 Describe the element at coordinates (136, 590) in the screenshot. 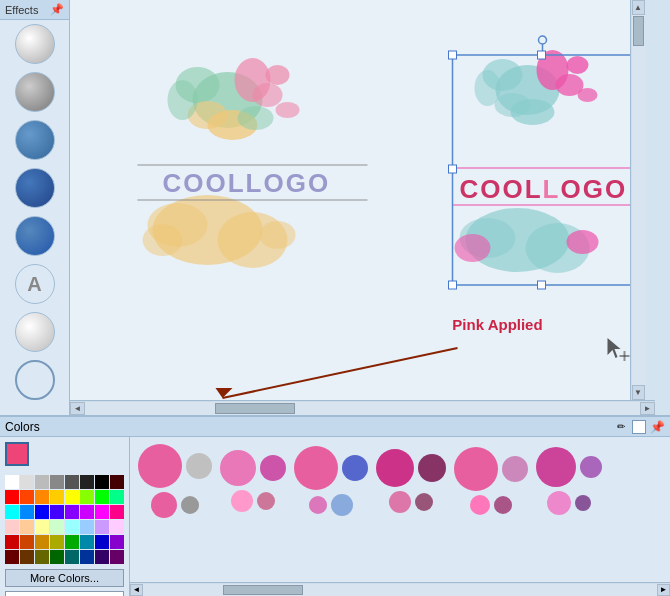

I see `colors-scroll-left: ◄` at that location.